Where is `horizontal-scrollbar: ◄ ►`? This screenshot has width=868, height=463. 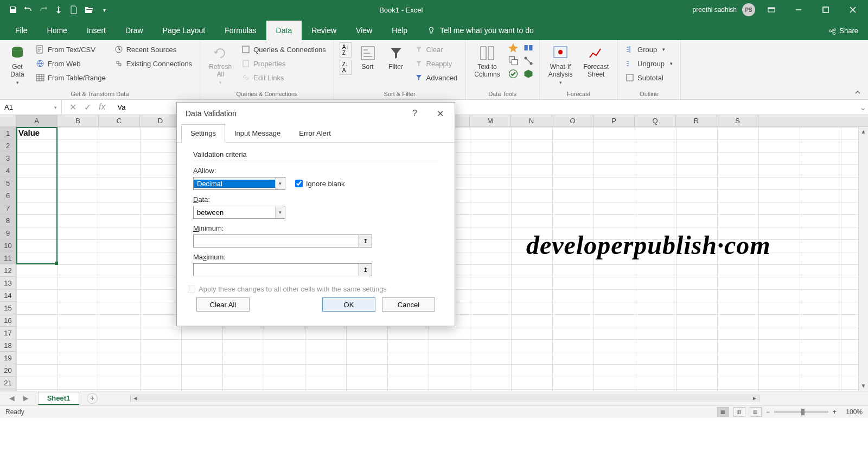 horizontal-scrollbar: ◄ ► is located at coordinates (445, 398).